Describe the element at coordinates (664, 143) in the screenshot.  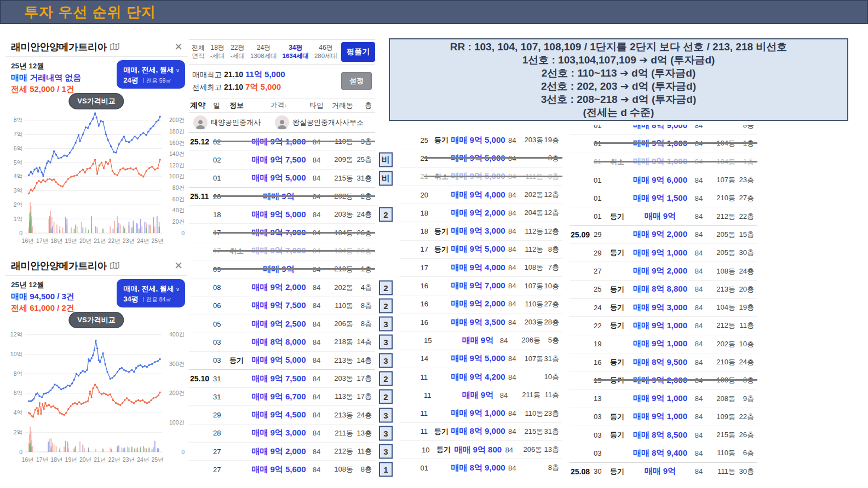
I see `transaction-row: 01매매9억 1,00084104동1층` at that location.